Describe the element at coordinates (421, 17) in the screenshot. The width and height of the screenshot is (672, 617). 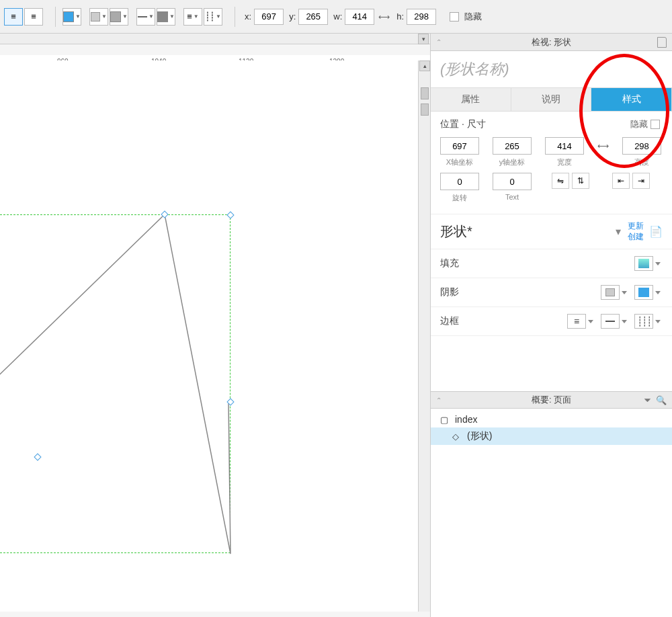
I see `h-input` at that location.